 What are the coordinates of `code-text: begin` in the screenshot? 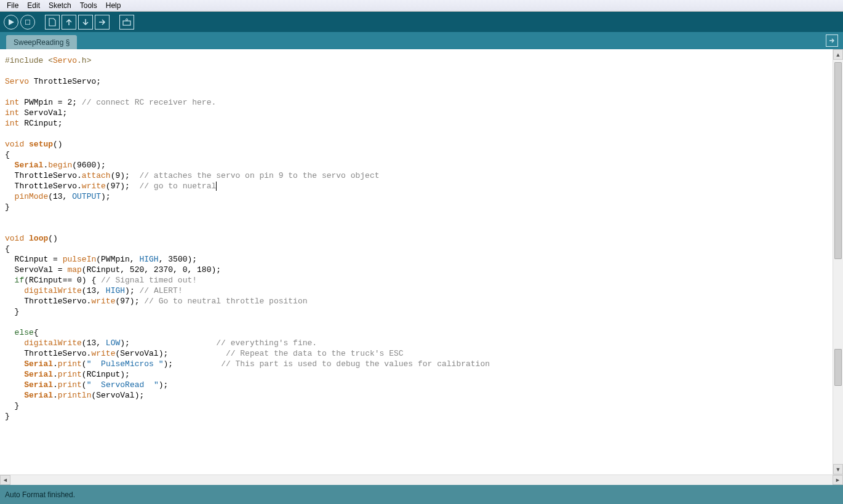 It's located at (60, 165).